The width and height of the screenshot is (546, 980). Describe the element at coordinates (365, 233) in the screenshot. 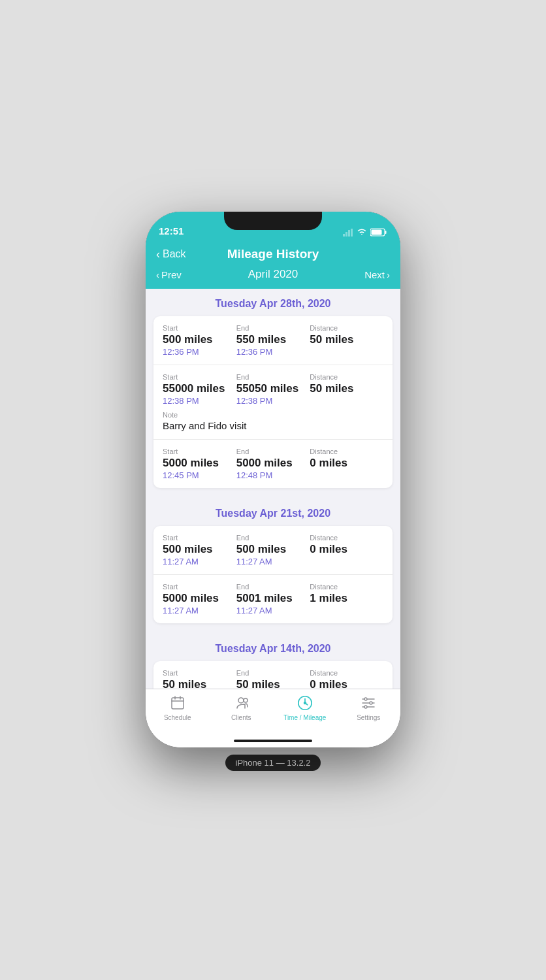

I see `status-icons` at that location.